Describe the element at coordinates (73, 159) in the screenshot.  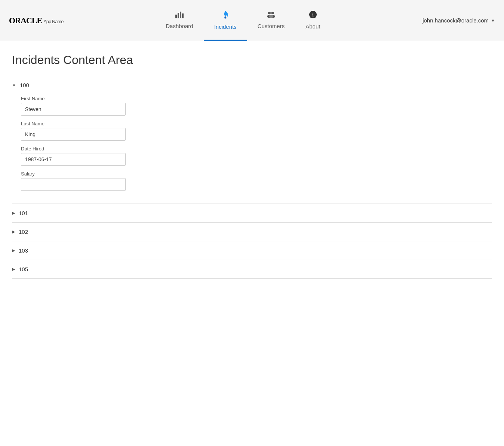
I see `date-hired-input` at that location.